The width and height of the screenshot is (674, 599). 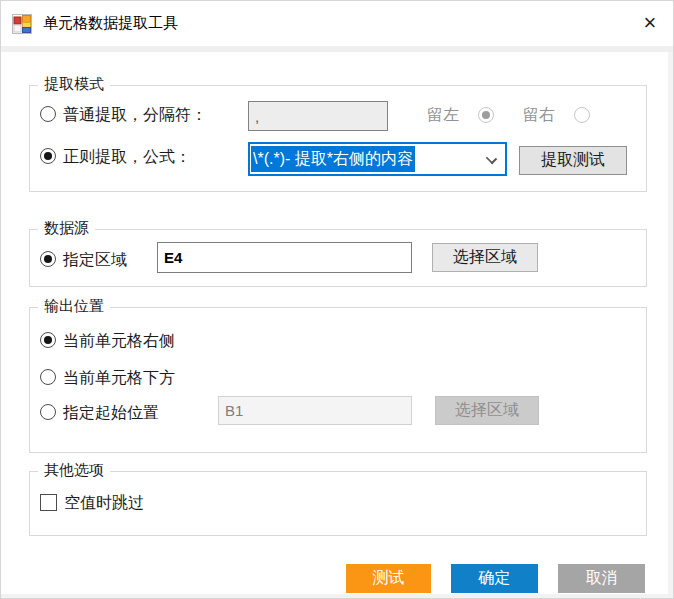 What do you see at coordinates (338, 504) in the screenshot?
I see `group-other-options: 其他选项 空值时跳过` at bounding box center [338, 504].